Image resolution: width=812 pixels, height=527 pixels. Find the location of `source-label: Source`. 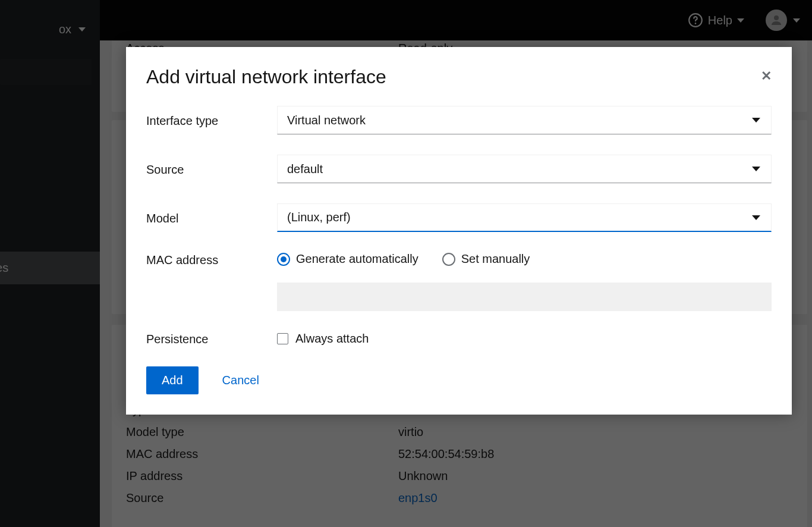

source-label: Source is located at coordinates (212, 169).